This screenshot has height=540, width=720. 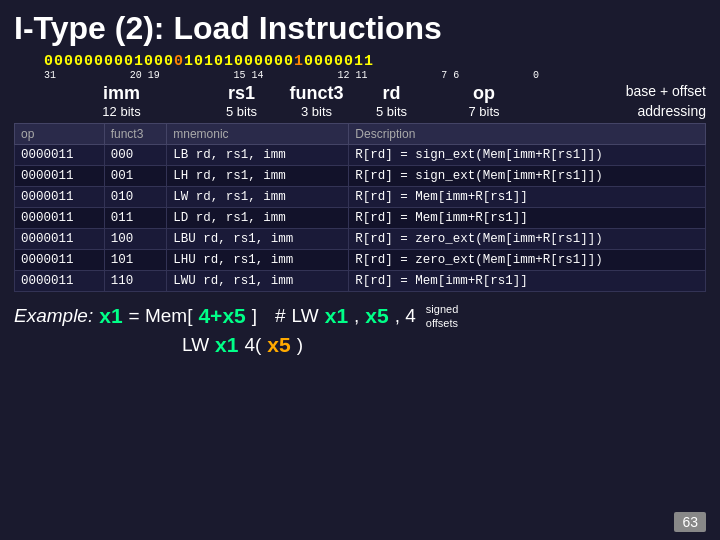 What do you see at coordinates (336, 316) in the screenshot?
I see `example-x1-comment: x1` at bounding box center [336, 316].